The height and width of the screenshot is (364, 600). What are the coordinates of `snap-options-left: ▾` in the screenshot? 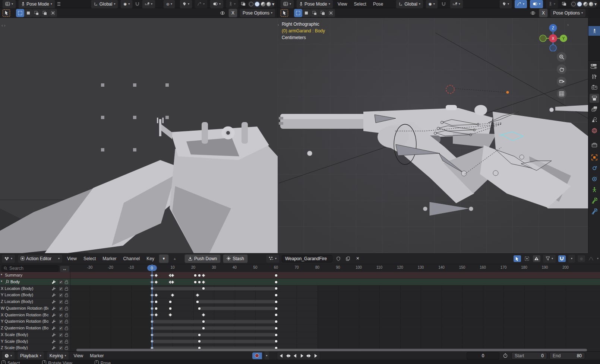 It's located at (149, 4).